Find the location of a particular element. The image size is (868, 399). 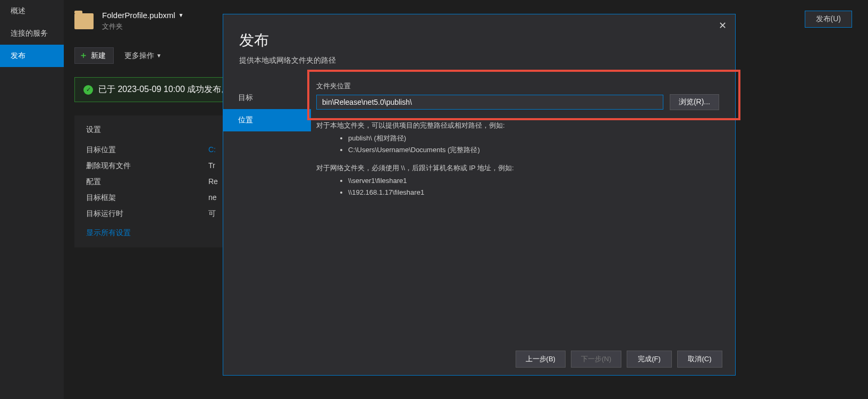

publish-button-bg: 发布(U) is located at coordinates (828, 19).